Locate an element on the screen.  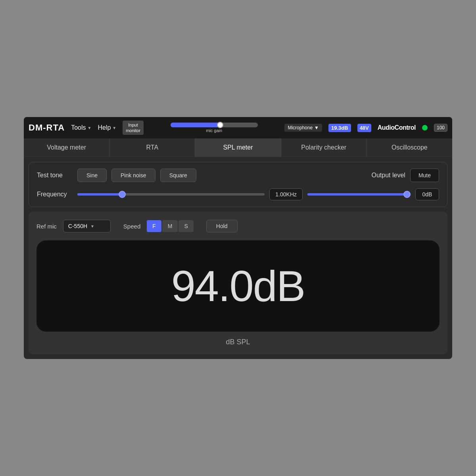
help-menu: Help ▼ is located at coordinates (107, 128).